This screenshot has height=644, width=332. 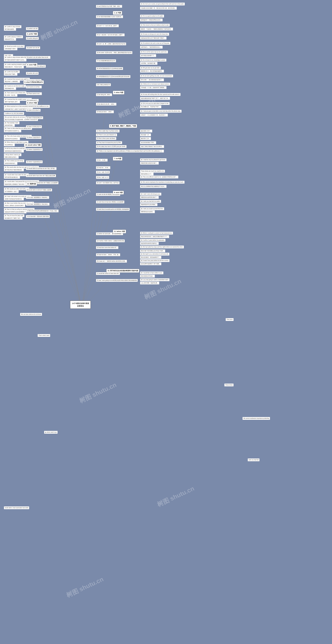 What do you see at coordinates (108, 26) in the screenshot?
I see `as-rule-3: (3) such + n. + as to do 如...以致于...` at bounding box center [108, 26].